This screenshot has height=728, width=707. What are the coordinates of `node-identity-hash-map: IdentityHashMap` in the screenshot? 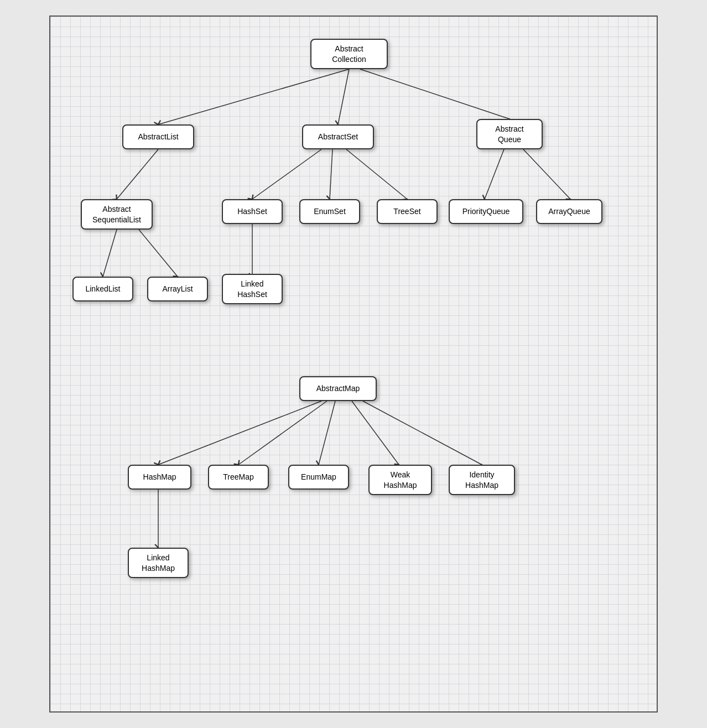 It's located at (482, 480).